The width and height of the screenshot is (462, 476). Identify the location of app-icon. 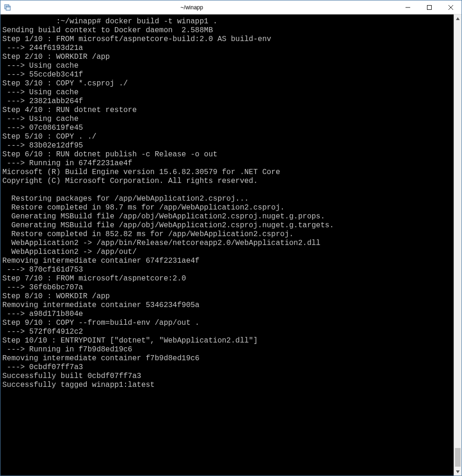
(7, 7).